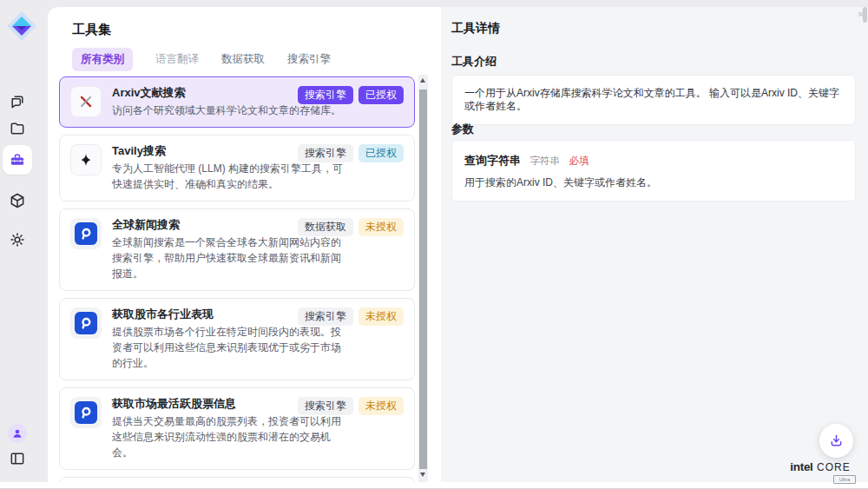  I want to click on intro-heading: 工具介绍, so click(474, 62).